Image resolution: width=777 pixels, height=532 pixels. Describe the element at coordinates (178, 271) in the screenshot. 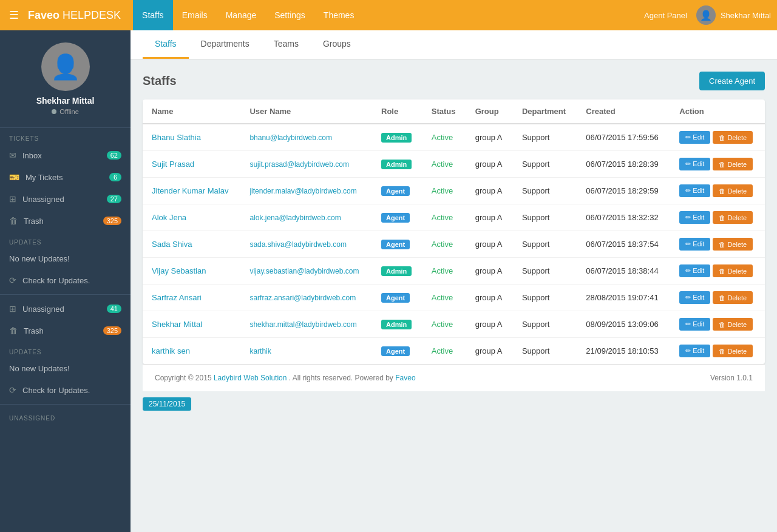

I see `staff-name-link-5: Vijay Sebastian` at that location.